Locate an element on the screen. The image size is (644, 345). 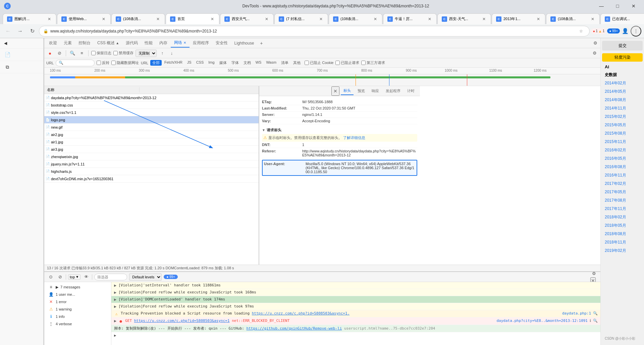
tab-10: C 2013年1... ✕ is located at coordinates (519, 19).